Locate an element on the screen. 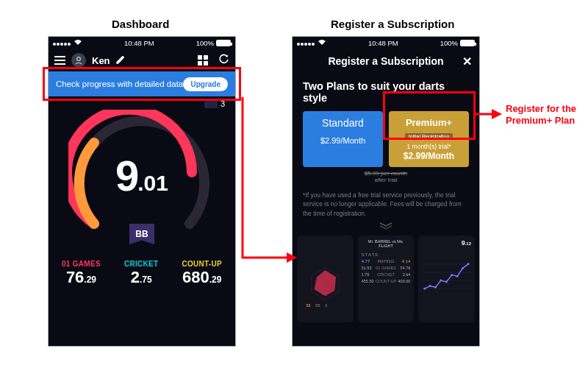 The height and width of the screenshot is (368, 588). stat-01games: 01 GAMES 76.29 is located at coordinates (81, 274).